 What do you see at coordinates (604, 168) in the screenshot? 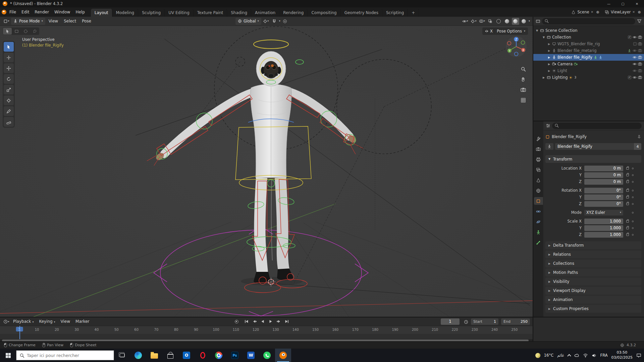
I see `location-x-field: 0 m` at bounding box center [604, 168].